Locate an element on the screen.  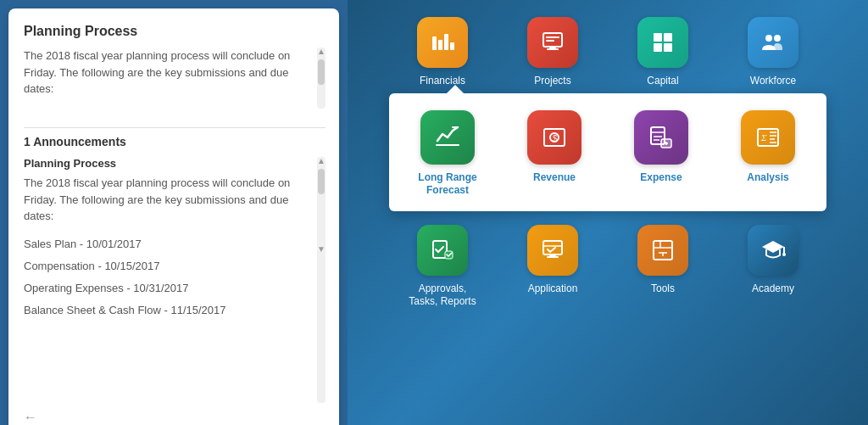
app-approvals: Approvals, Tasks, Reports is located at coordinates (442, 266).